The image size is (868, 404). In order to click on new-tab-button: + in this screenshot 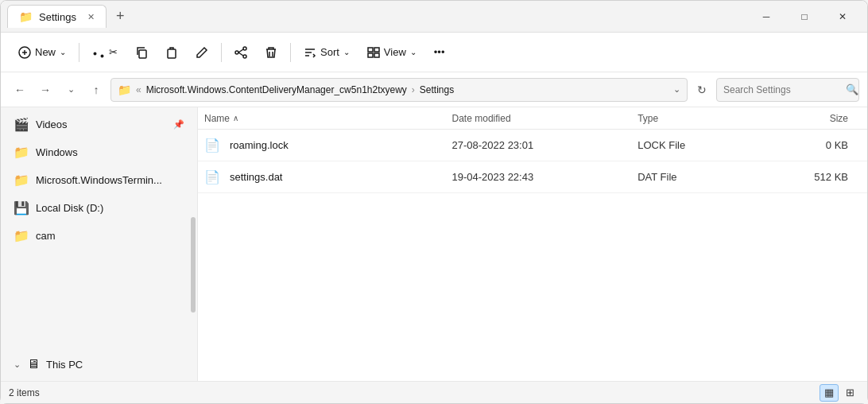, I will do `click(121, 16)`.